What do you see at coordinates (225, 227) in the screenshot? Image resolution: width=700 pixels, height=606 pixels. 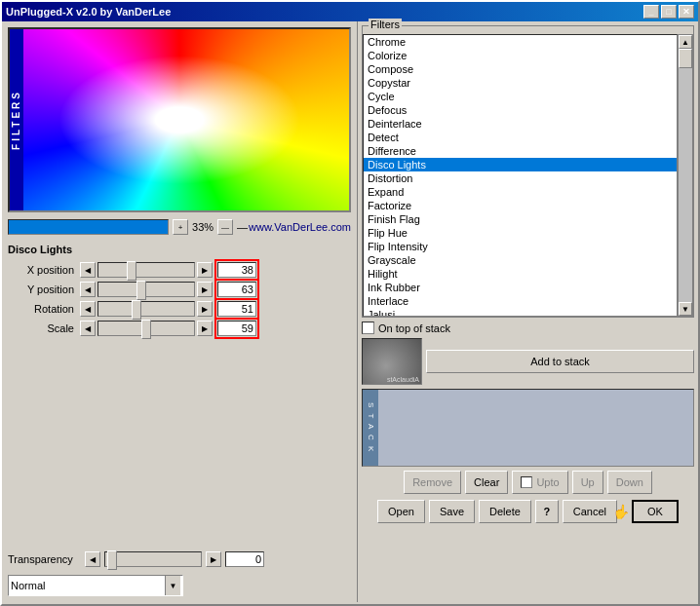 I see `zoom-minus-button: —` at bounding box center [225, 227].